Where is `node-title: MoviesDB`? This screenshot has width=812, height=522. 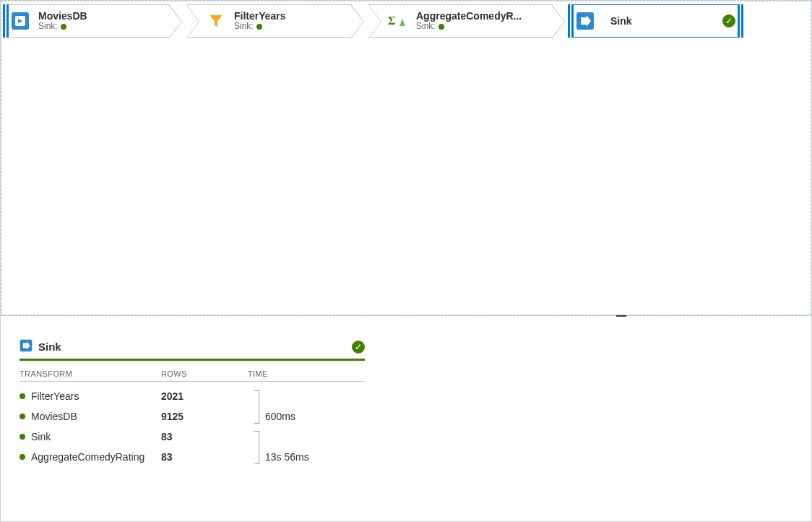
node-title: MoviesDB is located at coordinates (63, 16).